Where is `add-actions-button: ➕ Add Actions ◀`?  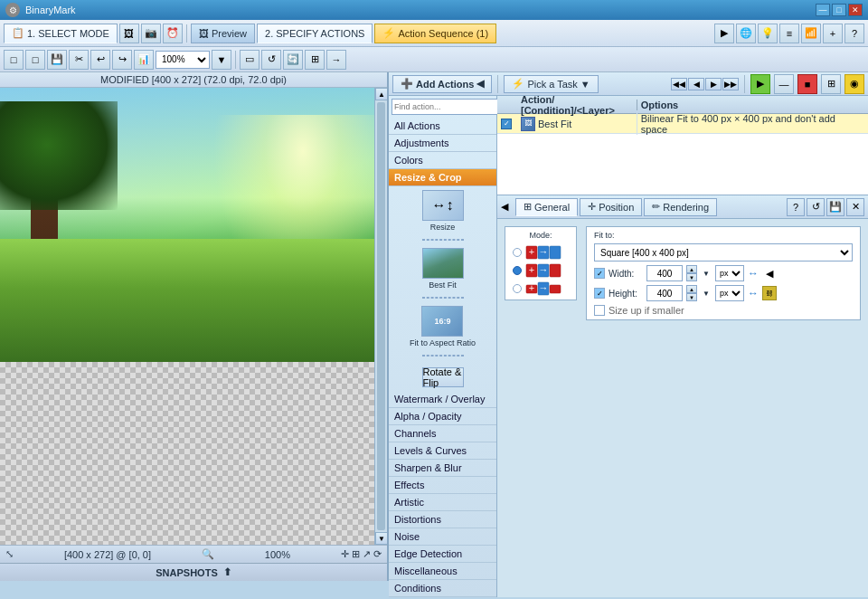 add-actions-button: ➕ Add Actions ◀ is located at coordinates (442, 84).